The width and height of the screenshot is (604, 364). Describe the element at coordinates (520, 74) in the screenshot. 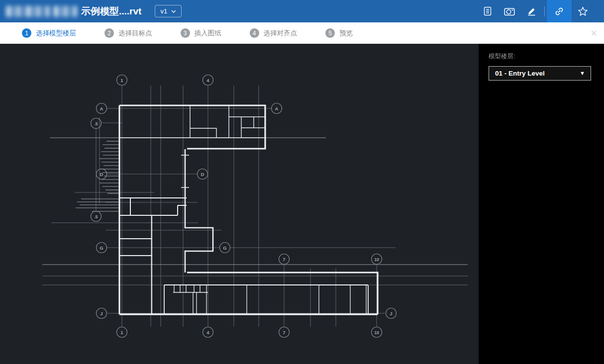

I see `level-select-value: 01 - Entry Level` at that location.